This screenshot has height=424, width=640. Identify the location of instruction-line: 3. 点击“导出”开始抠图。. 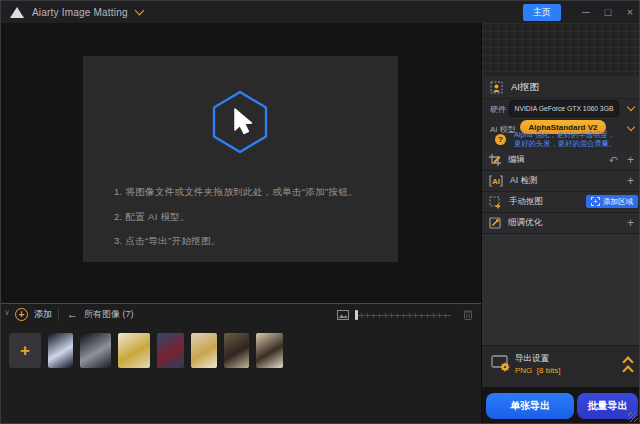
(236, 241).